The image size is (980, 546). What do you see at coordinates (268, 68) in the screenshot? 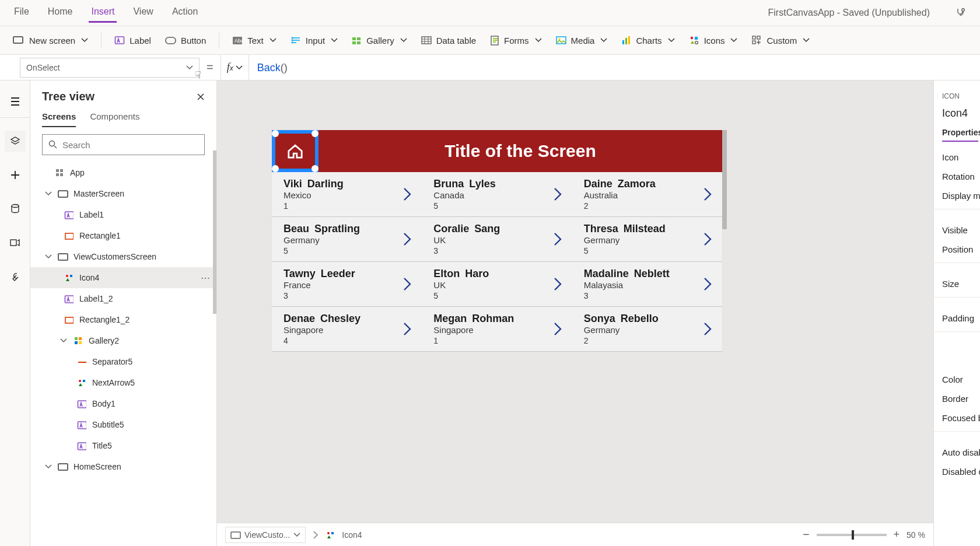
I see `formula-input: Back()` at bounding box center [268, 68].